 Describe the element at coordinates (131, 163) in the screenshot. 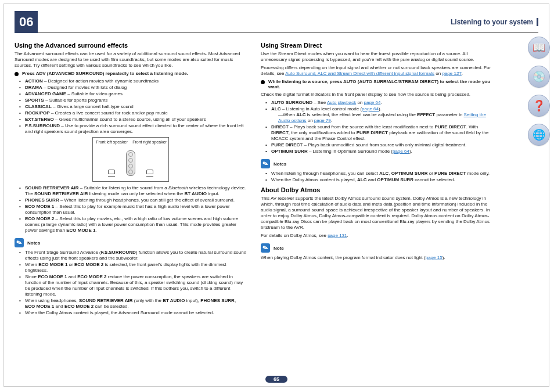

I see `remote-icon` at that location.